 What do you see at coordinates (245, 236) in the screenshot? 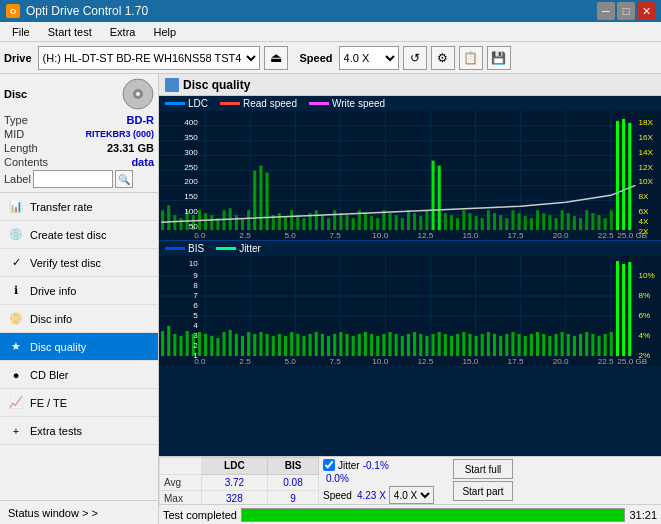
I see `svg-text: 2.5` at bounding box center [245, 236].